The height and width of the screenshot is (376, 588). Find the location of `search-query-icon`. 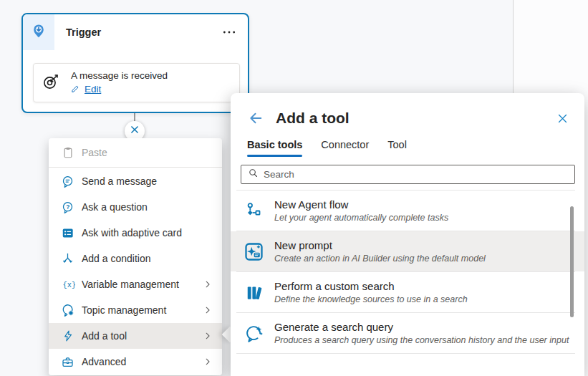

search-query-icon is located at coordinates (254, 333).